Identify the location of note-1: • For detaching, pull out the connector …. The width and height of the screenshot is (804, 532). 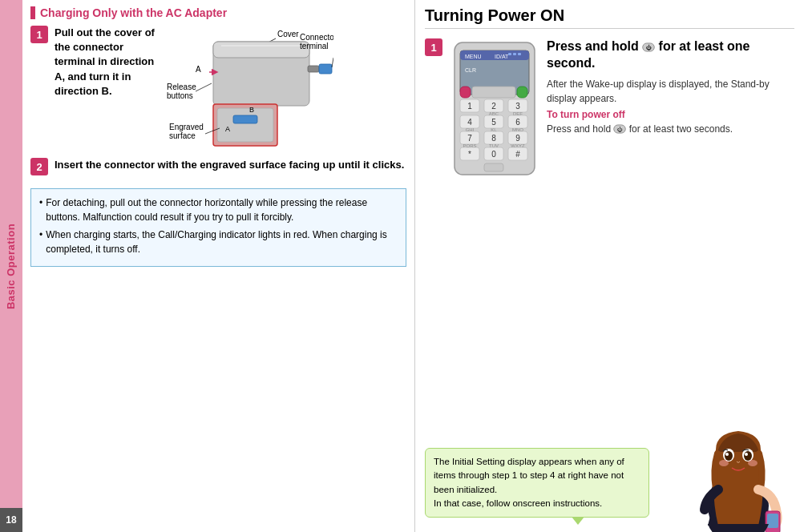
(218, 210).